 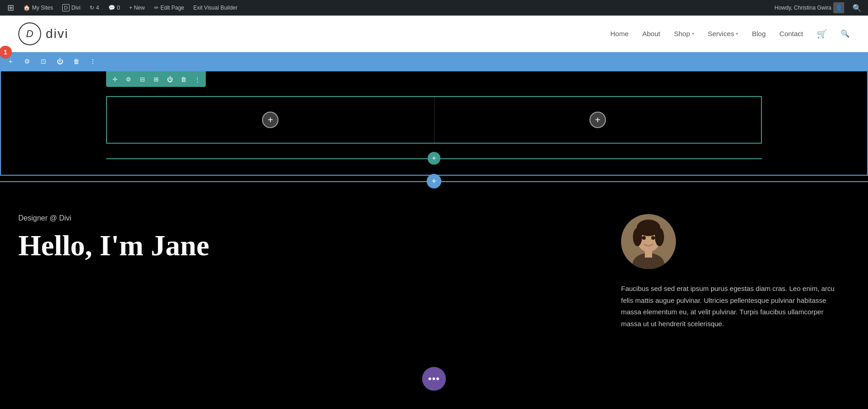 I want to click on nav-services: Services ▾, so click(x=723, y=34).